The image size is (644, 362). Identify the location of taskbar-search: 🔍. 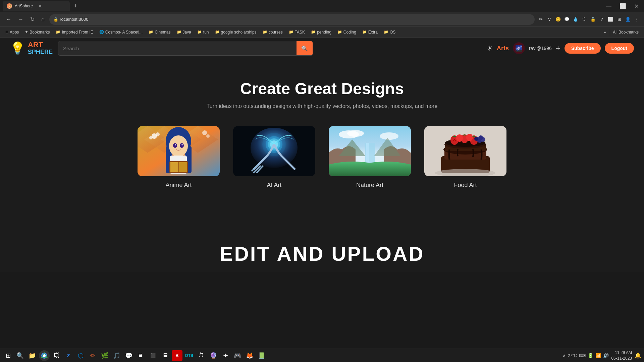
(20, 356).